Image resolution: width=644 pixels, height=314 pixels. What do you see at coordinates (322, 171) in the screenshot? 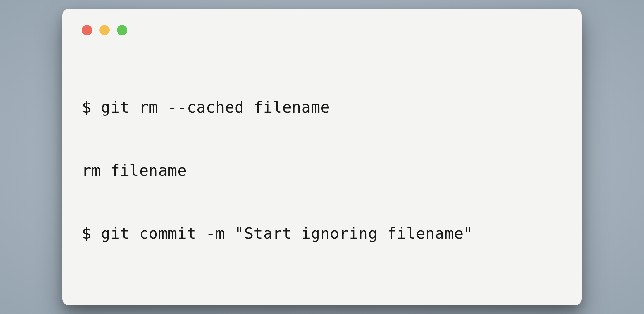
I see `terminal-line: rm filename` at bounding box center [322, 171].